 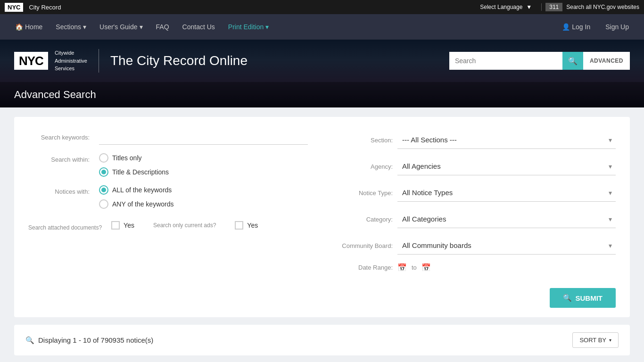 I want to click on divider, so click(x=541, y=7).